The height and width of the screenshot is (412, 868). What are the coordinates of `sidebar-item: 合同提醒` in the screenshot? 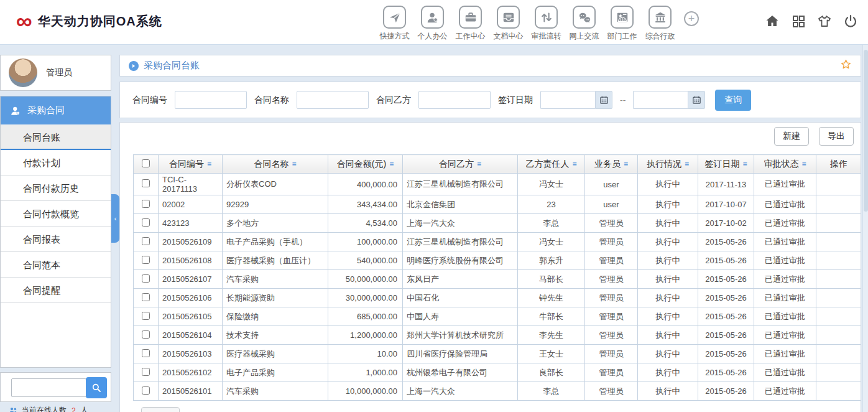 It's located at (56, 290).